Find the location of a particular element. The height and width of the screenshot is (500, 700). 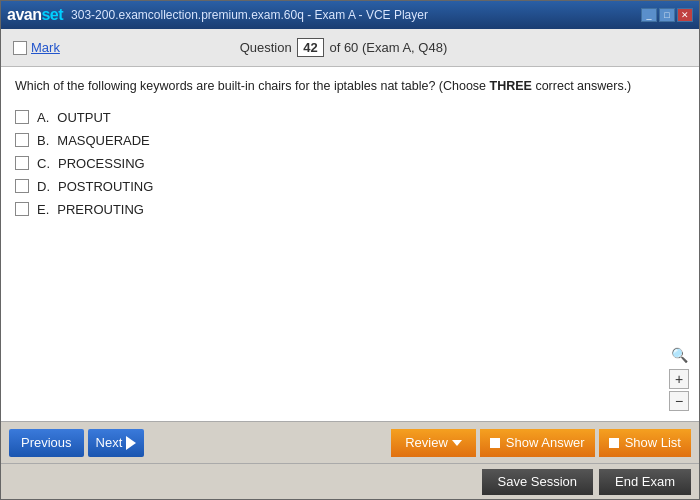

answer-option: C. PROCESSING is located at coordinates (350, 164).